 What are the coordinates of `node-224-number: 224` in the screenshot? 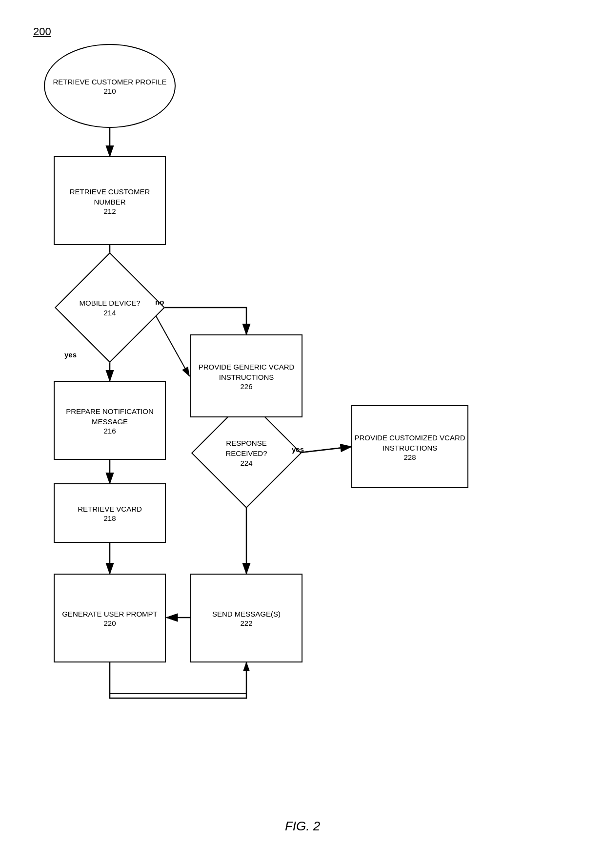 It's located at (246, 463).